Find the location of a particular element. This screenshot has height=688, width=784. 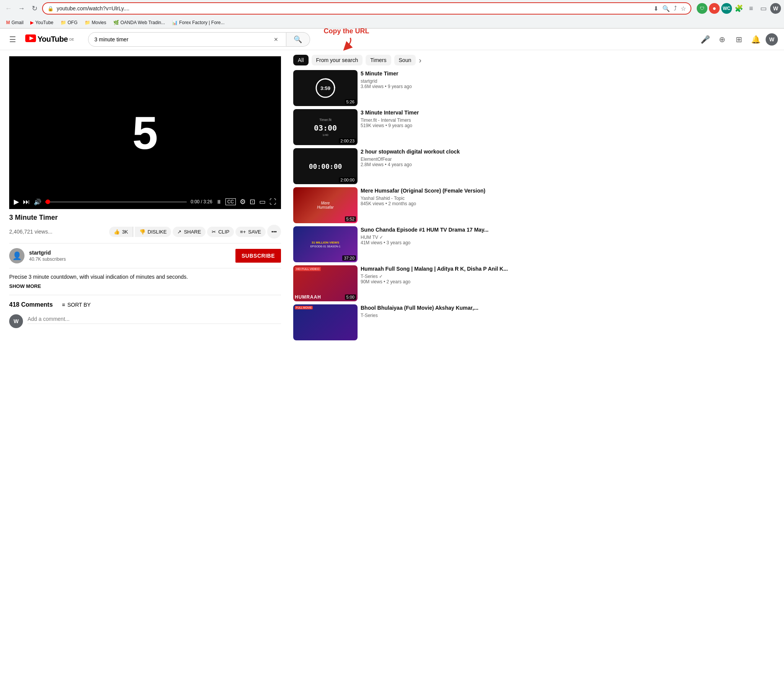

search-button: 🔍 is located at coordinates (298, 40).